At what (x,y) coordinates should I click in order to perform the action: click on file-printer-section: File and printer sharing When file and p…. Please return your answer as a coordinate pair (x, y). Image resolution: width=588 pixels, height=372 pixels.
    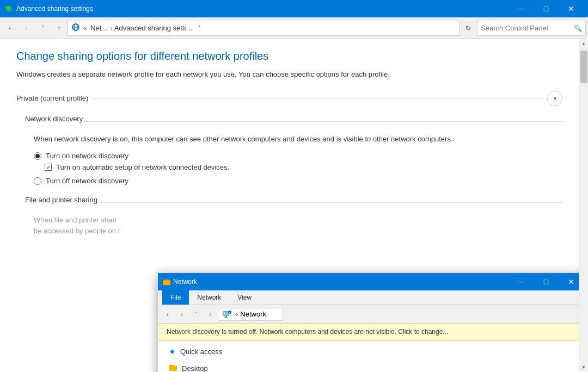
    Looking at the image, I should click on (290, 216).